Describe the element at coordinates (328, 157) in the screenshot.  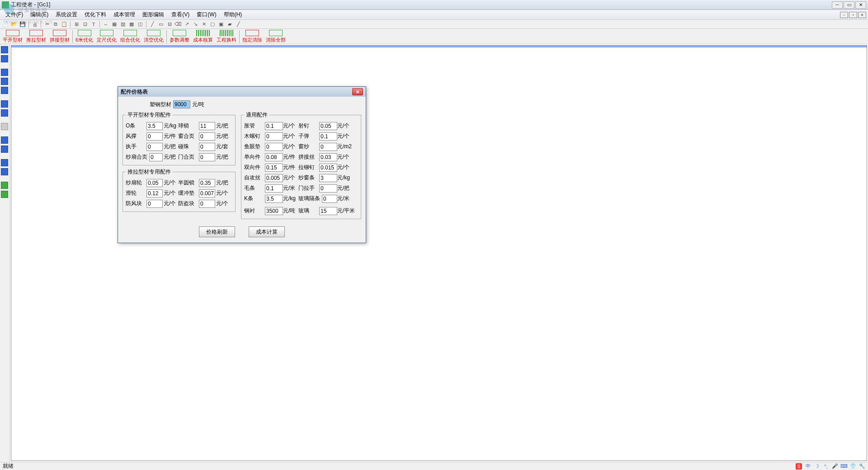
I see `splice-input` at that location.